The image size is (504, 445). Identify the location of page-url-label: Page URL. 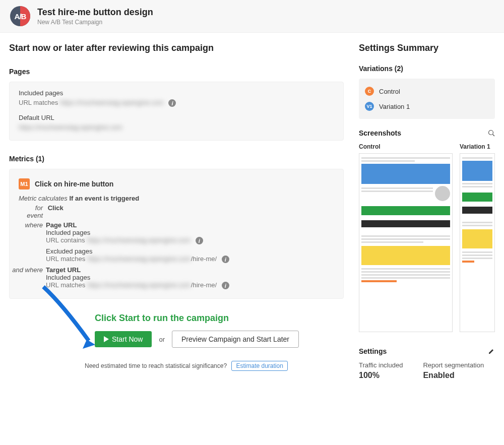
(138, 225).